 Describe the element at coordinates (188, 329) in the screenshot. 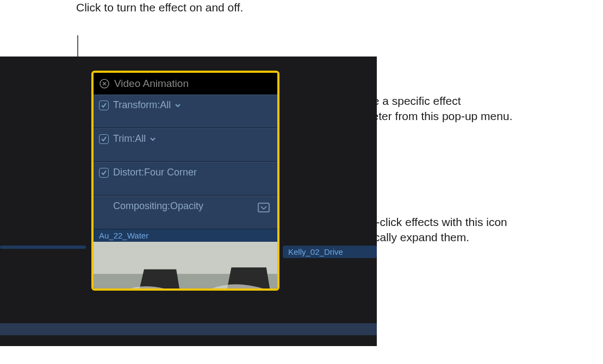

I see `audio-rail` at that location.